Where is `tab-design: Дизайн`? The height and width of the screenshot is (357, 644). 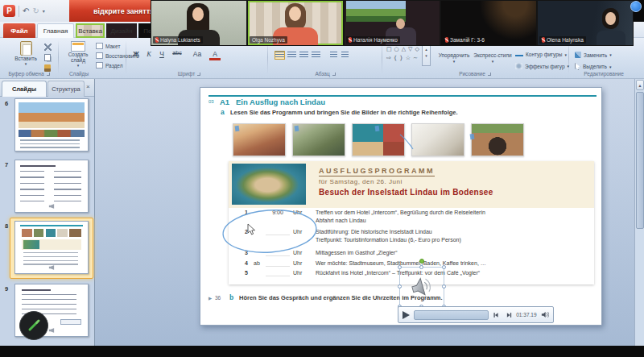 tab-design: Дизайн is located at coordinates (122, 31).